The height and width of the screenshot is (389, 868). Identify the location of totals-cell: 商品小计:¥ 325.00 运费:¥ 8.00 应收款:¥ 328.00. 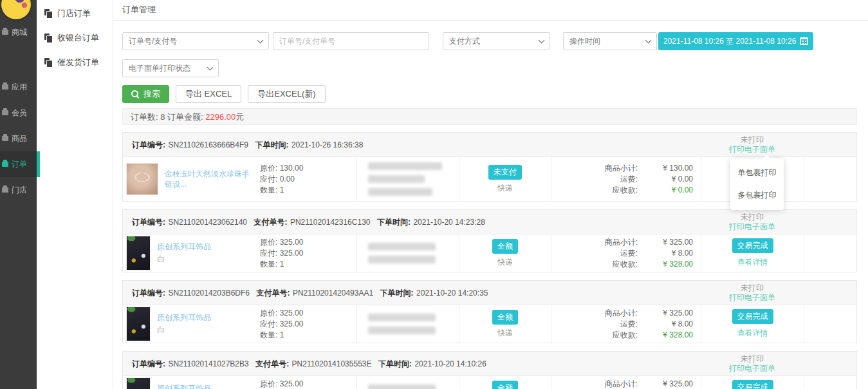
(625, 253).